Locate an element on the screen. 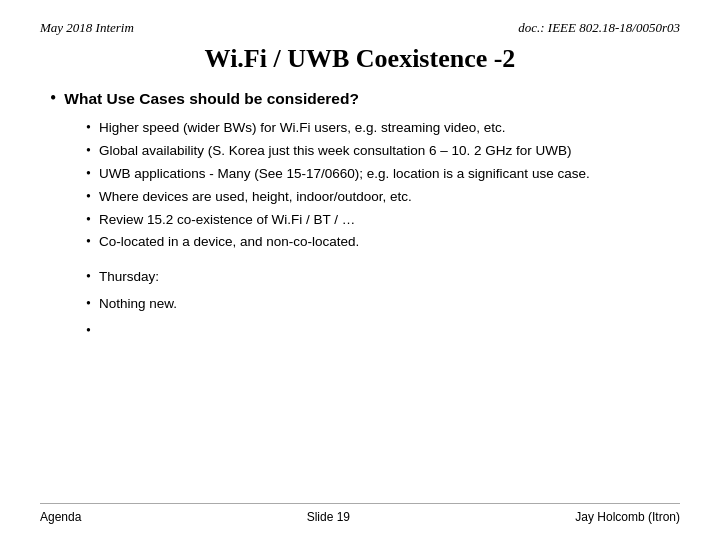 The image size is (720, 540). extra-bullet-1: • Thursday: is located at coordinates (383, 278).